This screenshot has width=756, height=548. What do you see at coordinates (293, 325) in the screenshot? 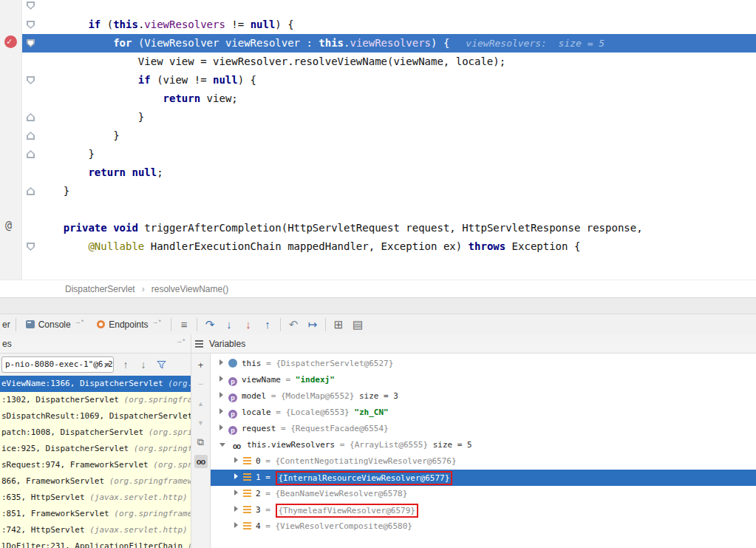
I see `drop-frame-icon: ↶` at bounding box center [293, 325].